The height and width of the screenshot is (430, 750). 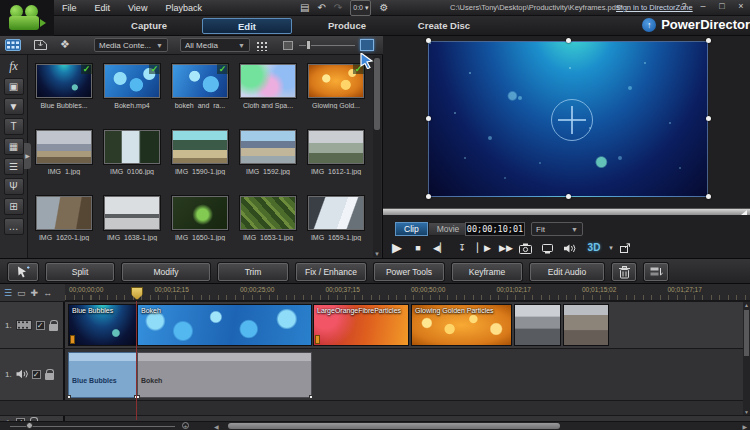 I want to click on menu-edit: Edit, so click(x=103, y=8).